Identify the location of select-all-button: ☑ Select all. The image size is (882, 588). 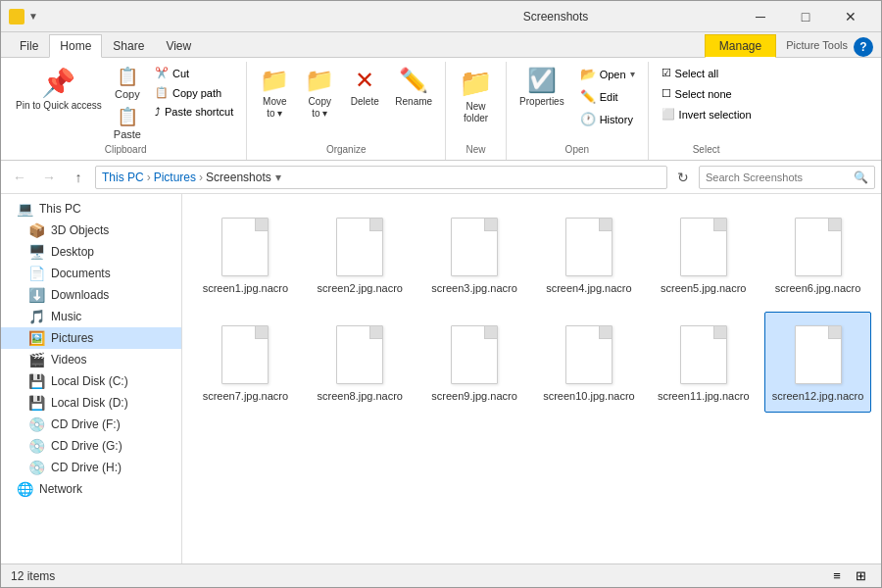
(707, 73).